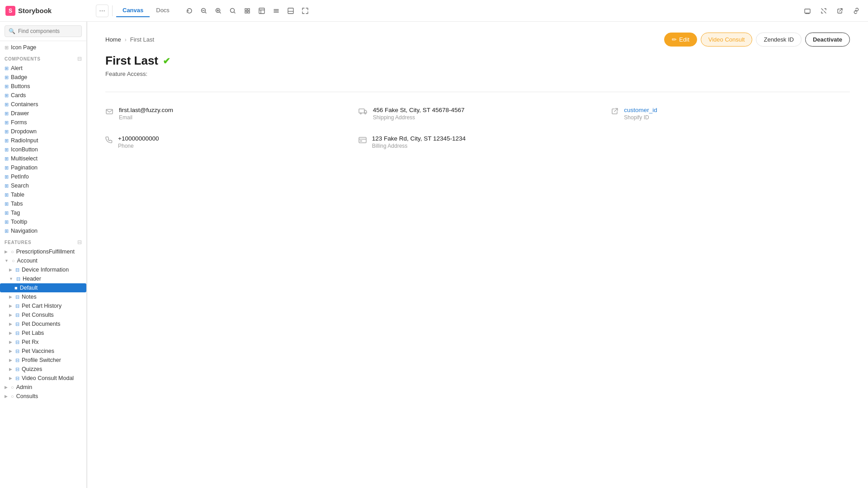 The width and height of the screenshot is (868, 488). What do you see at coordinates (778, 40) in the screenshot?
I see `zendesk-button: Zendesk ID` at bounding box center [778, 40].